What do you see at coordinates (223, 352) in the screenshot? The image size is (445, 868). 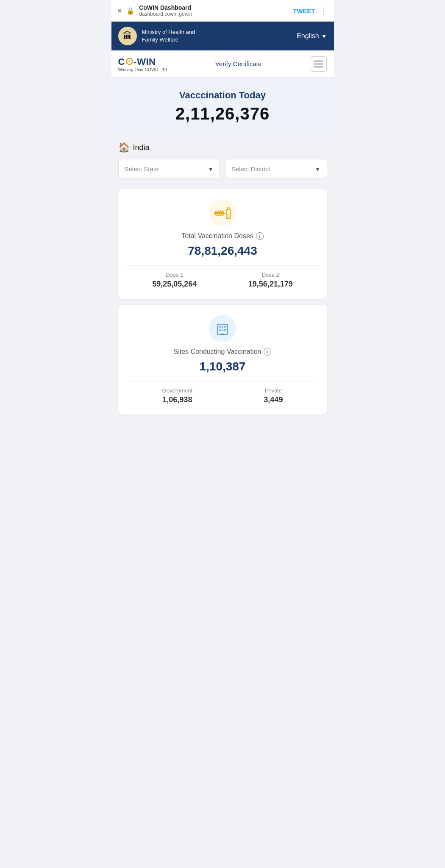 I see `sites-card-title: Sites Conducting Vaccination i` at bounding box center [223, 352].